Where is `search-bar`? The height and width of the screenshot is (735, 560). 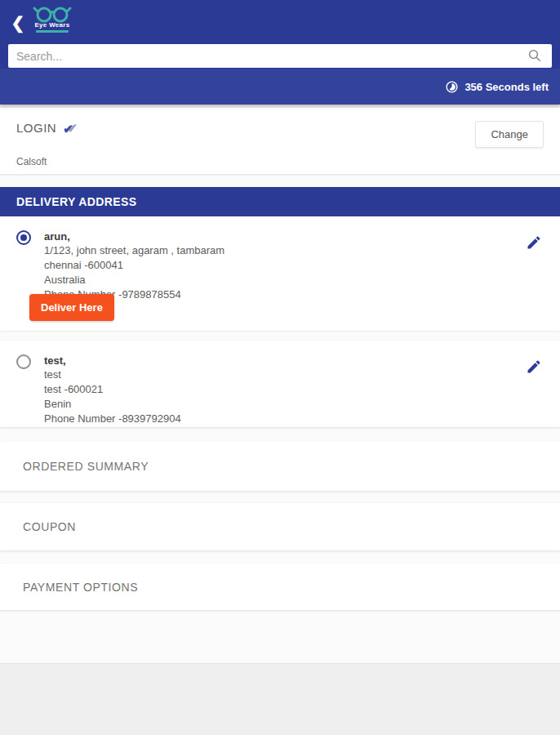 search-bar is located at coordinates (280, 56).